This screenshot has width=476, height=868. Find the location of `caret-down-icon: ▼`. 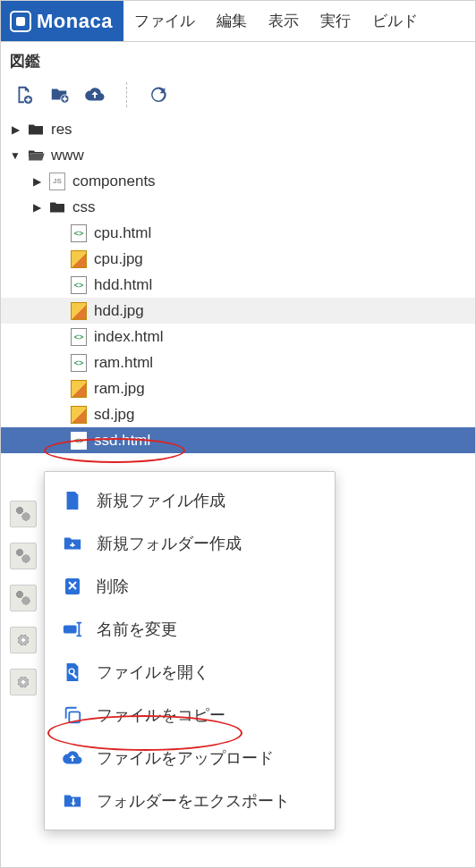

caret-down-icon: ▼ is located at coordinates (15, 156).